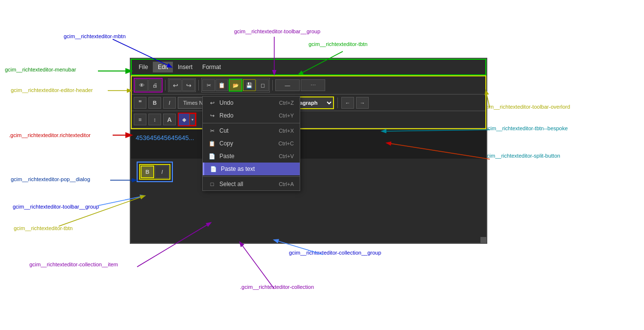  What do you see at coordinates (251, 103) in the screenshot?
I see `context-menu-undo: ↩ Undo Ctrl+Z` at bounding box center [251, 103].